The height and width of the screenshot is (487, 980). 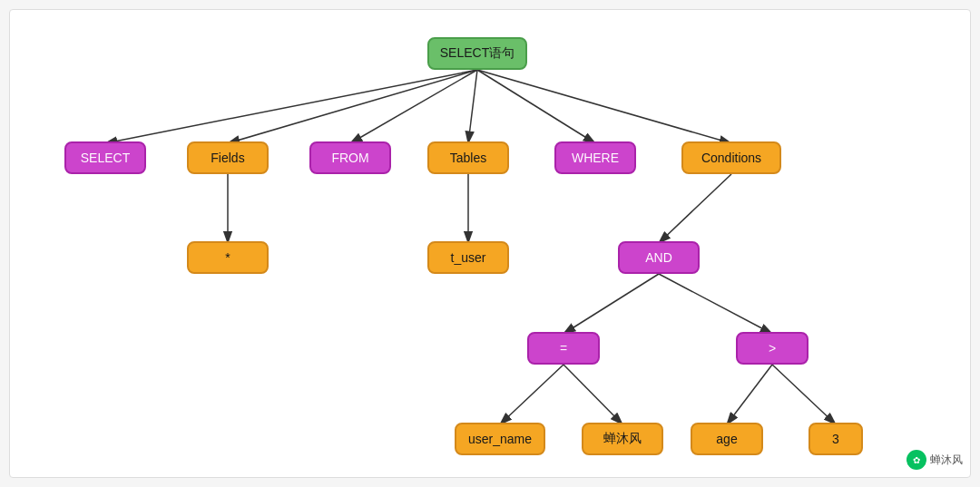 What do you see at coordinates (727, 439) in the screenshot?
I see `node-age: age` at bounding box center [727, 439].